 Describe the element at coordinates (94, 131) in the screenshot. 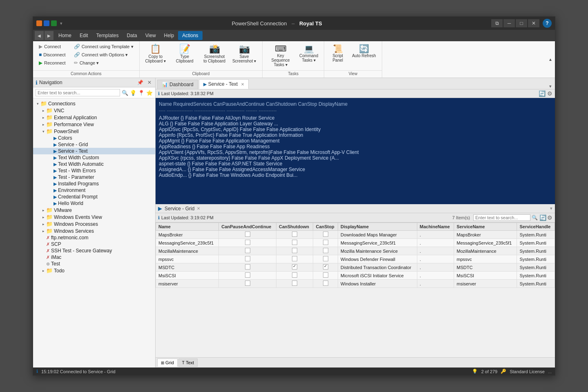

I see `tree-item-powershell: ▾ 📁 PowerShell` at that location.